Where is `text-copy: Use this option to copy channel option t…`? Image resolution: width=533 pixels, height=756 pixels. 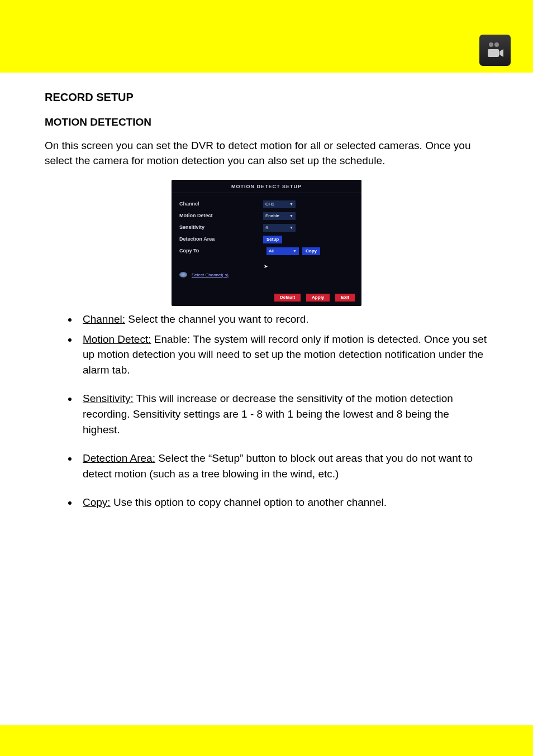
text-copy: Use this option to copy channel option t… is located at coordinates (249, 503).